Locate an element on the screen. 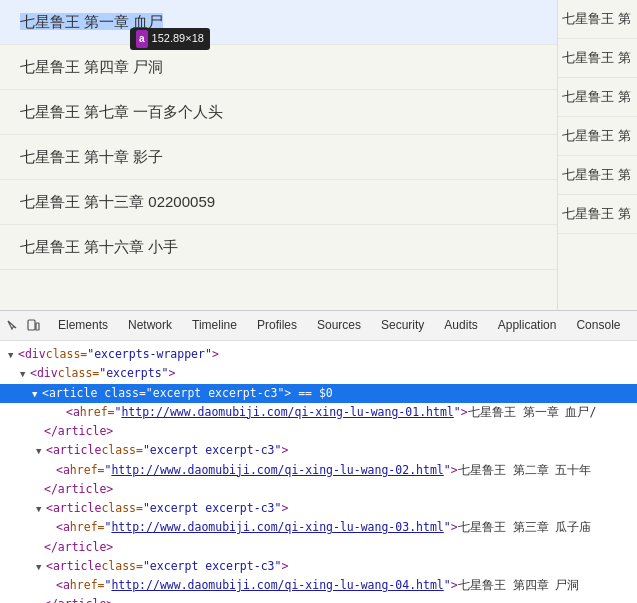 Image resolution: width=637 pixels, height=603 pixels. size-value: 152.89×18 is located at coordinates (178, 39).